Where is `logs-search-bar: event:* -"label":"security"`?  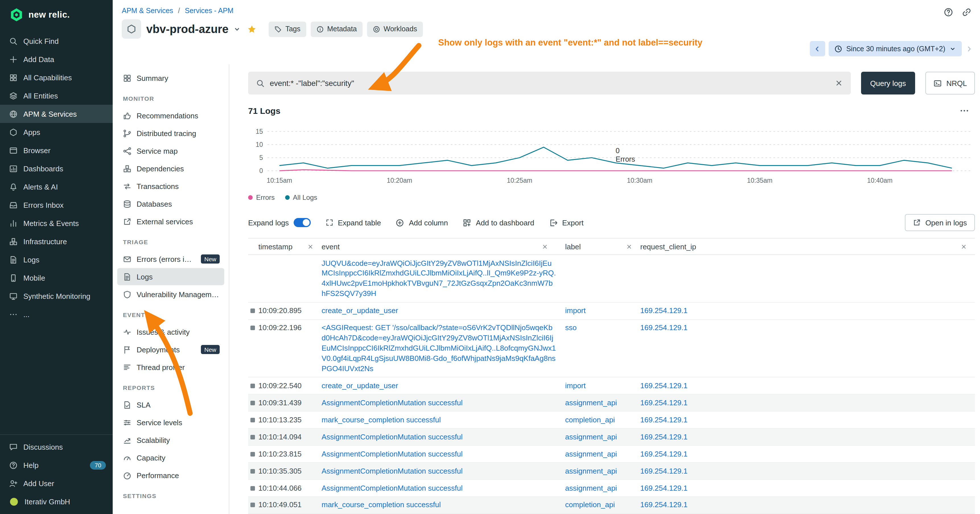 logs-search-bar: event:* -"label":"security" is located at coordinates (549, 83).